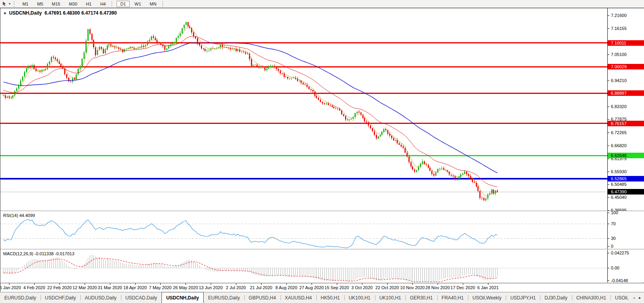  I want to click on date-label: 22 Feb 2020, so click(59, 288).